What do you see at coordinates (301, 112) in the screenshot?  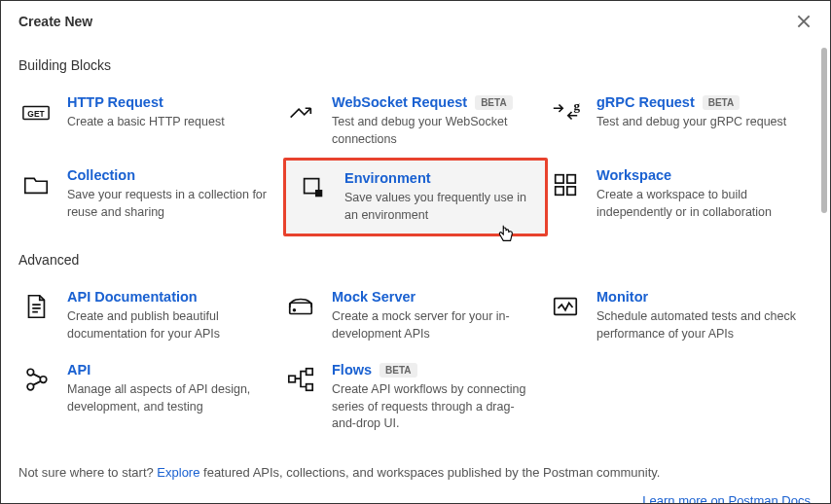 I see `websocket-icon` at bounding box center [301, 112].